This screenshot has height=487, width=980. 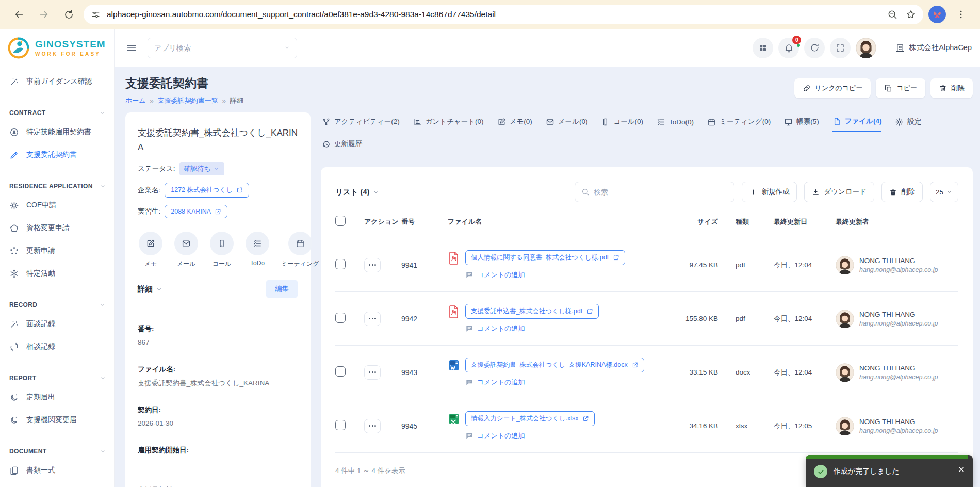 I want to click on tab-gantt: ガントチャート(0), so click(x=449, y=124).